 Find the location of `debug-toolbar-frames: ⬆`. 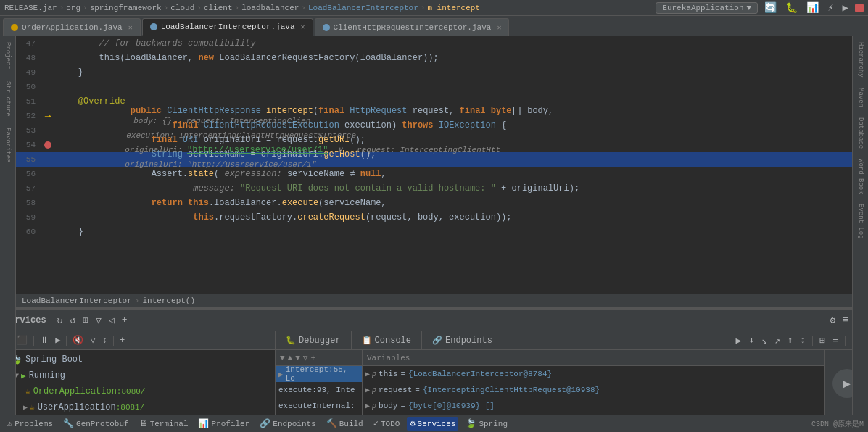

debug-toolbar-frames: ⬆ is located at coordinates (790, 341).